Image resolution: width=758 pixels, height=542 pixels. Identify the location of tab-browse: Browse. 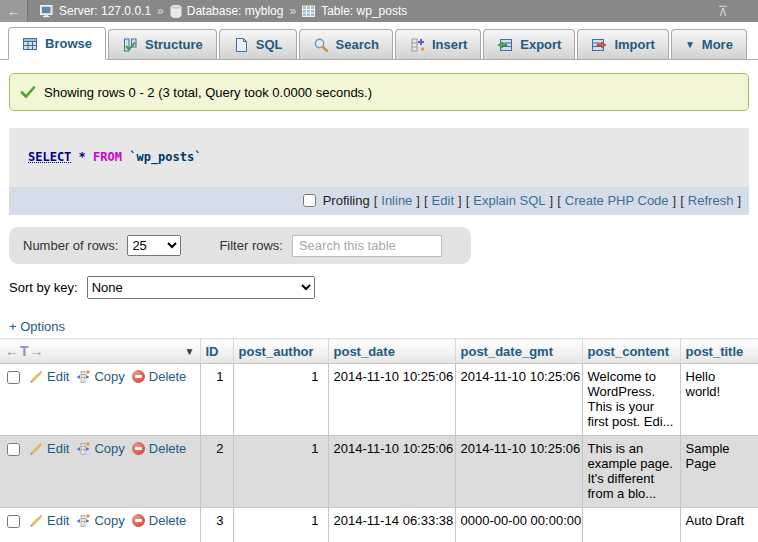
(57, 44).